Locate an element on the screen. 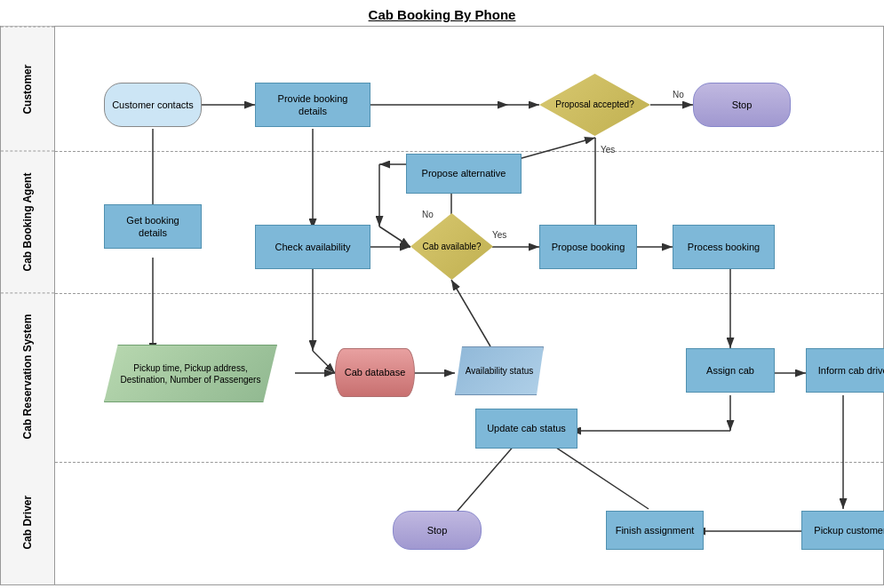 The image size is (884, 588). page-title: Cab Booking By Phone is located at coordinates (442, 12).